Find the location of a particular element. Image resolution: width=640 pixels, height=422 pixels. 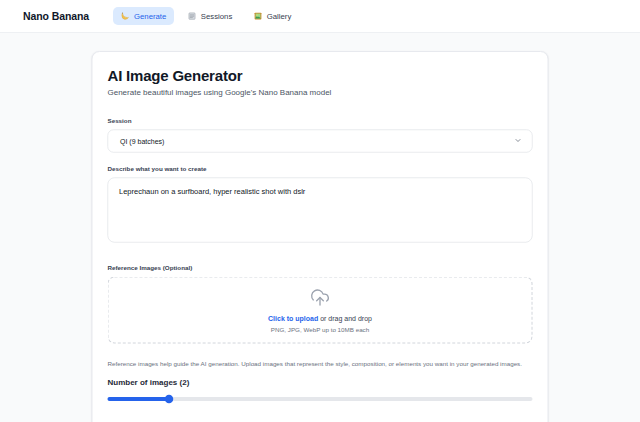

prompt-field: Describe what you want to create Leprech… is located at coordinates (320, 204).